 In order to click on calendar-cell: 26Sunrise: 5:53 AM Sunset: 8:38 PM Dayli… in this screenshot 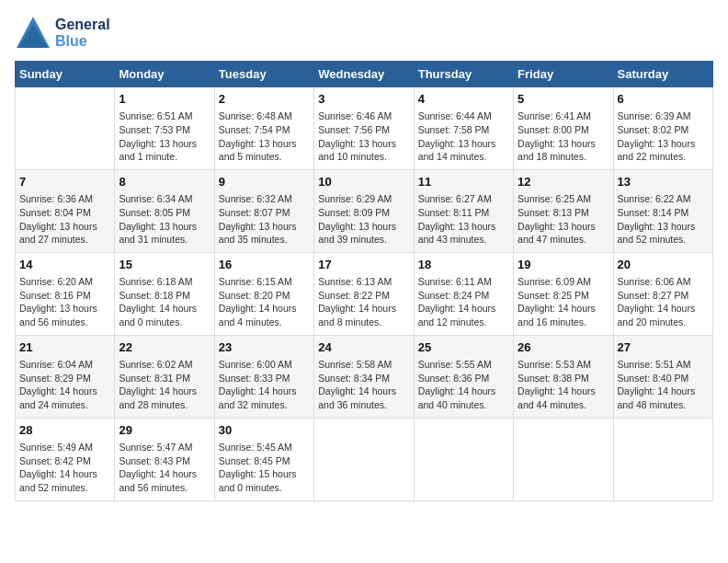, I will do `click(563, 376)`.